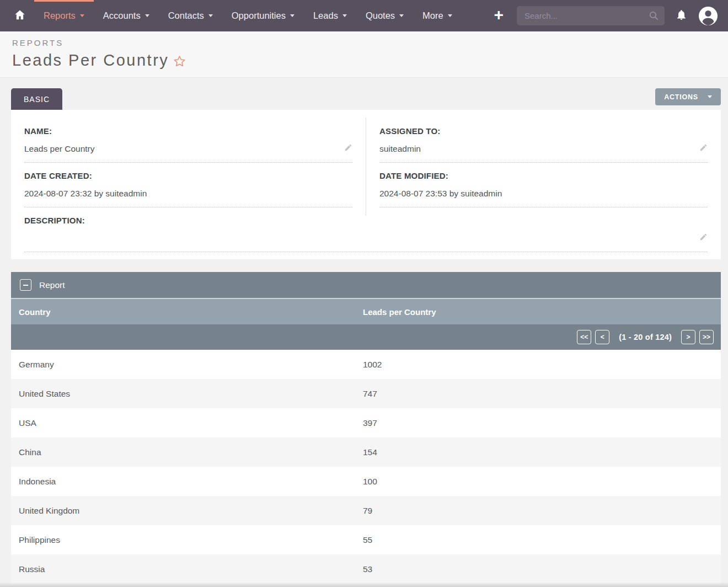 The image size is (728, 587). I want to click on cell-count: 397, so click(538, 423).